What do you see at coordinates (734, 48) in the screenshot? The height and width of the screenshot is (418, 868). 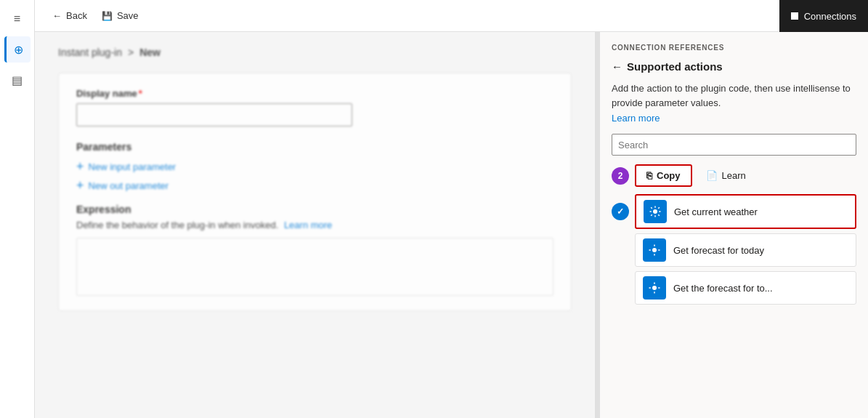 I see `section-label: CONNECTION REFERENCES` at bounding box center [734, 48].